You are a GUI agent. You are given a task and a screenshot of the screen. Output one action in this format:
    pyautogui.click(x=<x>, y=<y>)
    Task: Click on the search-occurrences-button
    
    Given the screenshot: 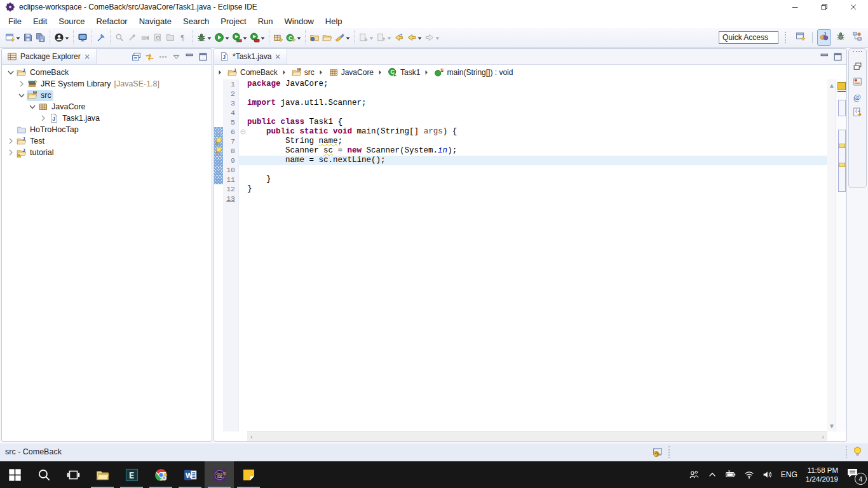 What is the action you would take?
    pyautogui.click(x=119, y=37)
    